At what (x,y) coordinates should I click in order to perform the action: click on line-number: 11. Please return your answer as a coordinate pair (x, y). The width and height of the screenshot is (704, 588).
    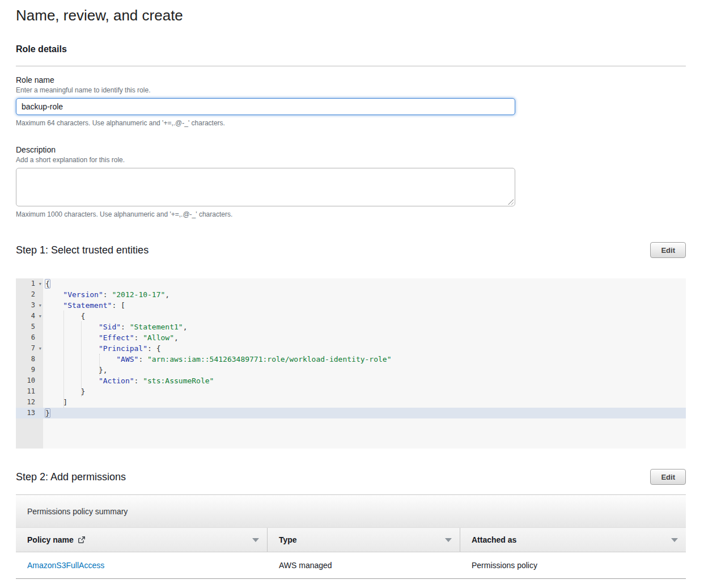
    Looking at the image, I should click on (29, 391).